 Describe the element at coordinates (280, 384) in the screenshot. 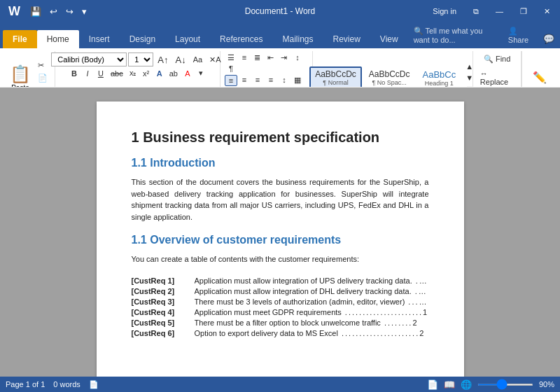

I see `status-bar: Page 1 of 1 0 words 📄 📄 📖 🌐 90%` at that location.